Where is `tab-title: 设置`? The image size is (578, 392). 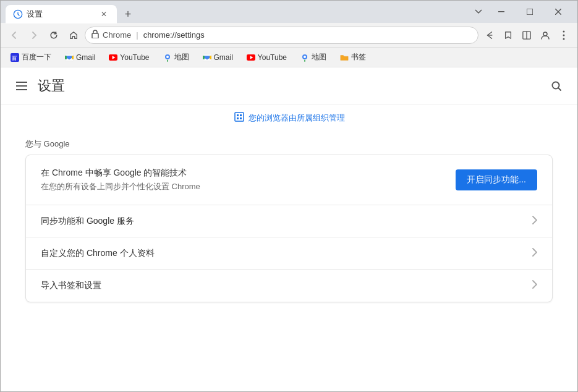
tab-title: 设置 is located at coordinates (61, 14).